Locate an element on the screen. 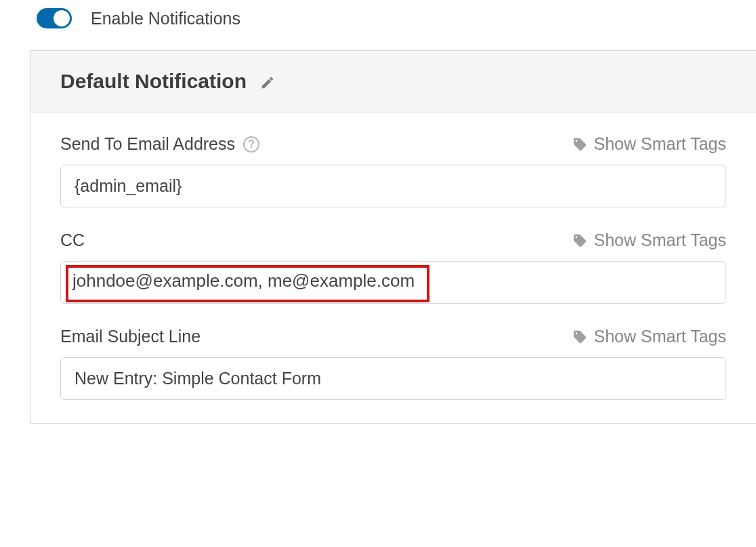 The height and width of the screenshot is (547, 756). panel-title: Default Notification is located at coordinates (153, 81).